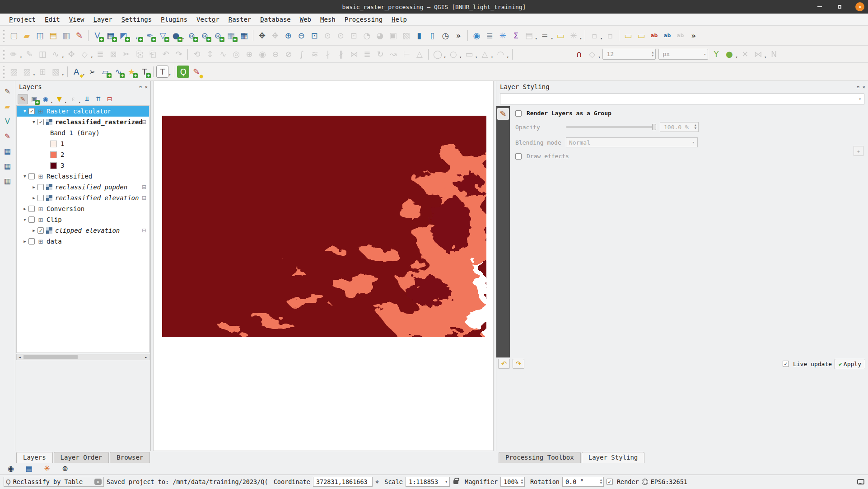  What do you see at coordinates (302, 35) in the screenshot?
I see `zoom-out-button: ⊖` at bounding box center [302, 35].